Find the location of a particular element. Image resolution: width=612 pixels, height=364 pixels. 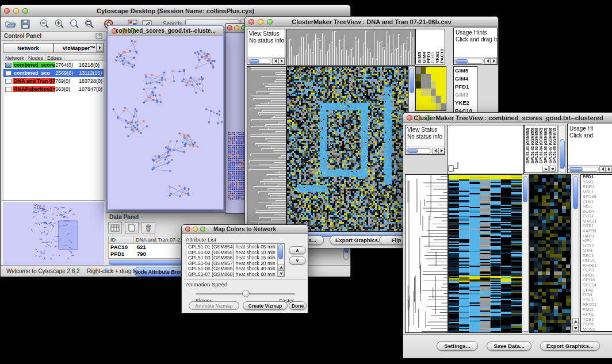

node-attribute-browser-button: Node Attribute Brows is located at coordinates (160, 271).